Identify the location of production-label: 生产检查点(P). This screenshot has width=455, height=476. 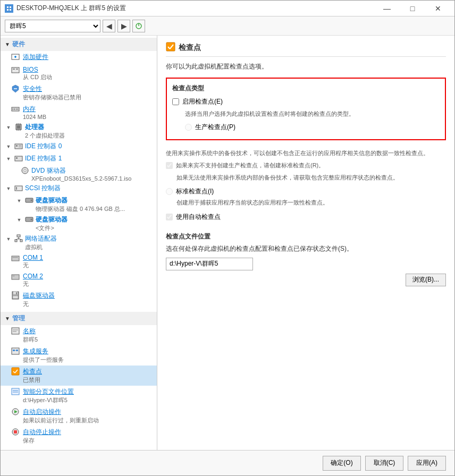
(215, 128).